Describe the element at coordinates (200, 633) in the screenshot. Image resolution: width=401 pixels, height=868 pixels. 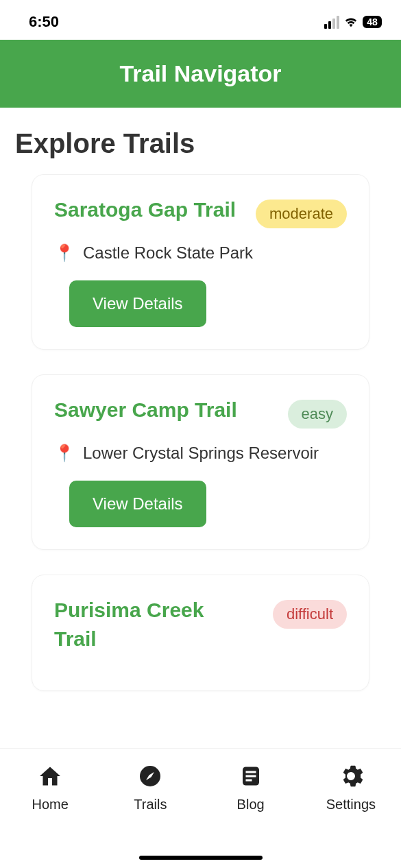
I see `trail-card: Purisima Creek Trail difficult` at that location.